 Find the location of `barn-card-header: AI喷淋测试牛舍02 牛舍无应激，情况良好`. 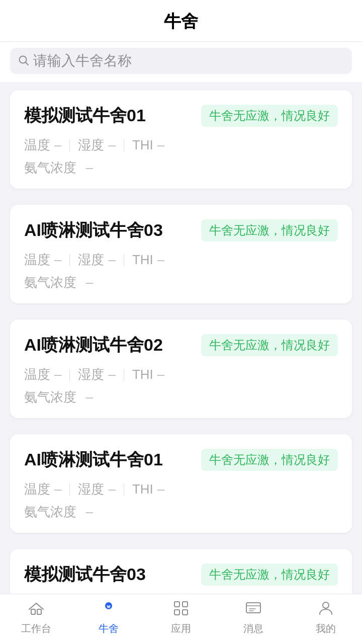

barn-card-header: AI喷淋测试牛舍02 牛舍无应激，情况良好 is located at coordinates (181, 345).